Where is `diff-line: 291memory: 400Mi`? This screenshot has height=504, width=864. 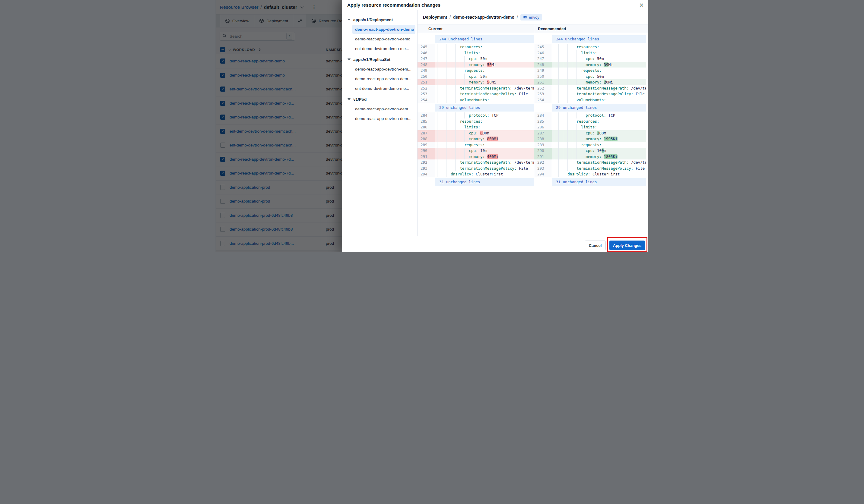 diff-line: 291memory: 400Mi is located at coordinates (476, 157).